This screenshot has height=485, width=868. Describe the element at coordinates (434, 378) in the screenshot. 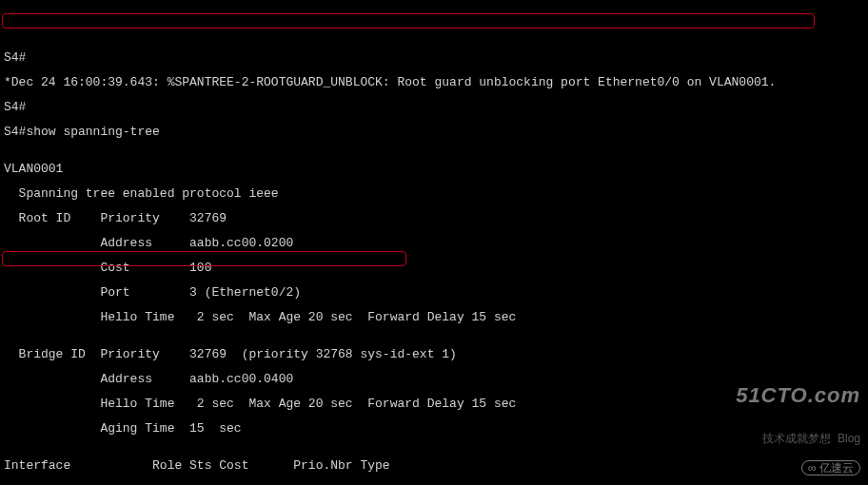

I see `bridge-id-address: Address aabb.cc00.0400` at that location.